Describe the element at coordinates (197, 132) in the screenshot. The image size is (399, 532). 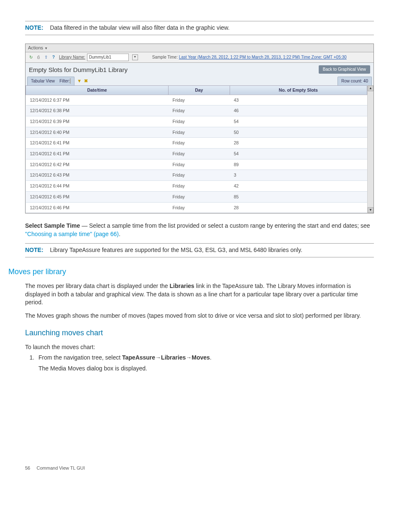
I see `table-row: 12/14/2012 6:40 PMFriday50` at that location.